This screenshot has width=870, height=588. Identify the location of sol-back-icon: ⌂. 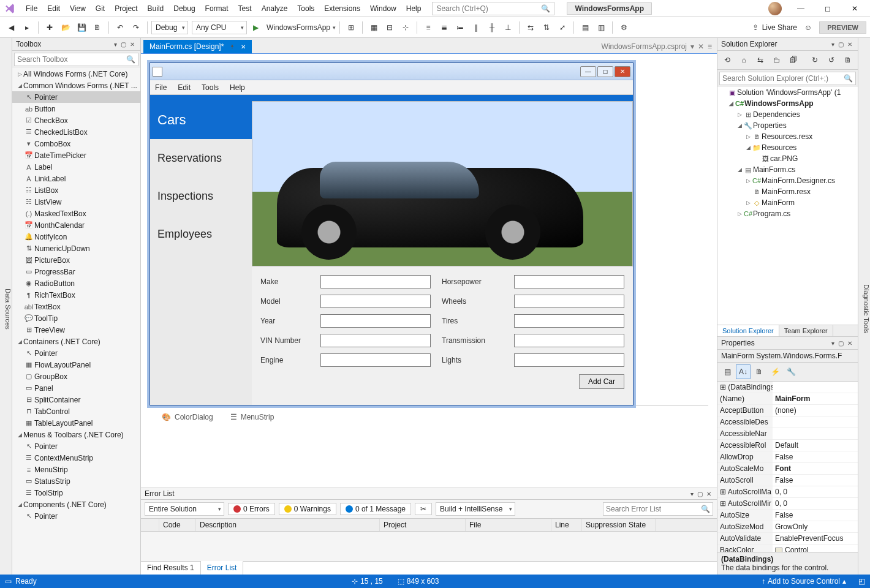
(744, 60).